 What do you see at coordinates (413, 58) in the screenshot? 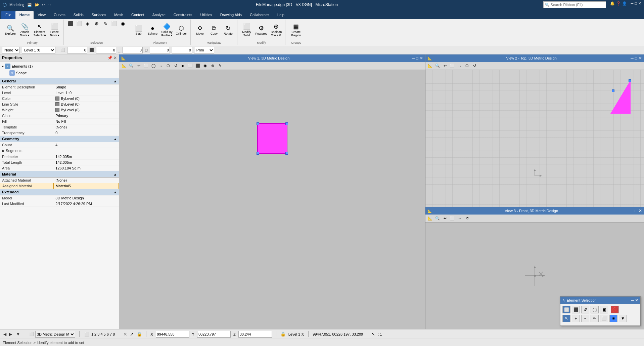
I see `view1-min: ─` at bounding box center [413, 58].